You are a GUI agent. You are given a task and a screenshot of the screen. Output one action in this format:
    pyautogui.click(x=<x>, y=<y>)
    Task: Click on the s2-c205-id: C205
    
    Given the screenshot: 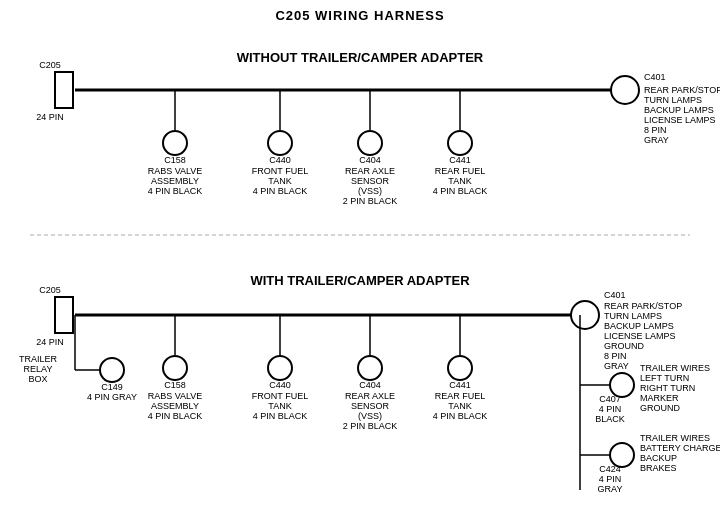 What is the action you would take?
    pyautogui.click(x=50, y=290)
    